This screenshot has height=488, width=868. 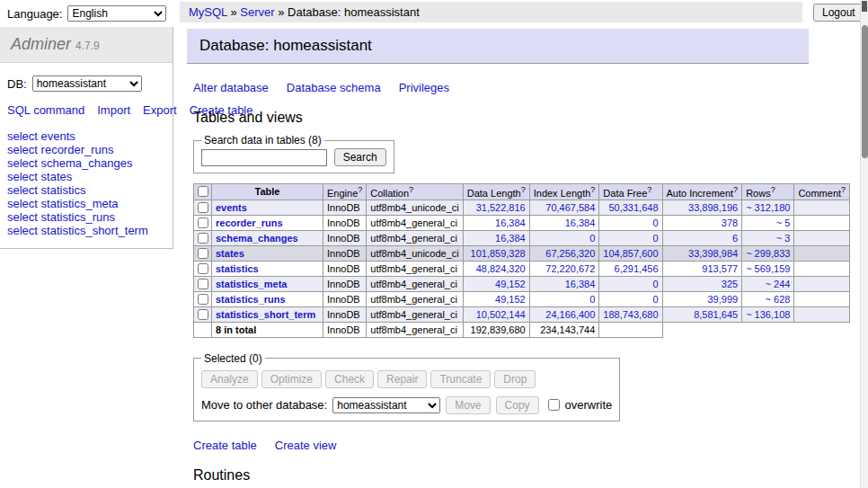 I want to click on scrollbar-thumb, so click(x=864, y=92).